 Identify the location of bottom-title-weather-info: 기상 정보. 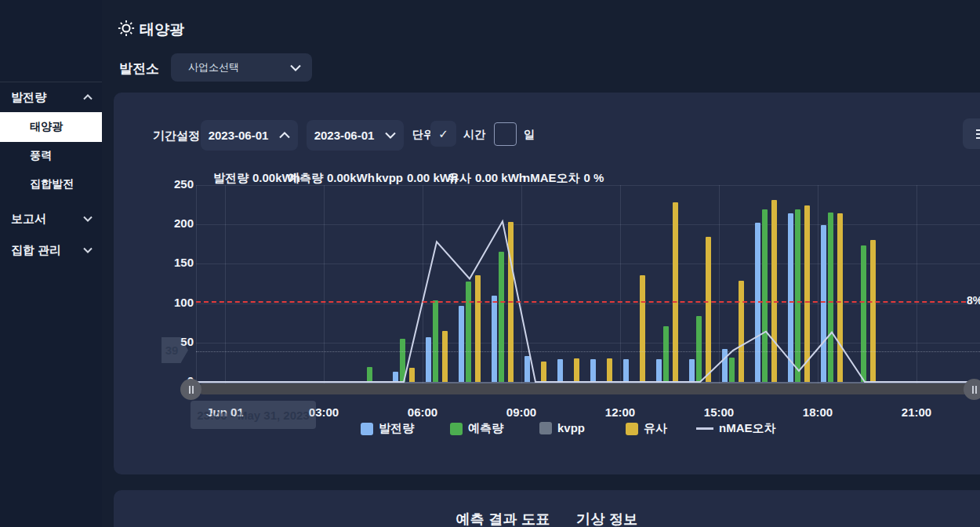
(607, 519).